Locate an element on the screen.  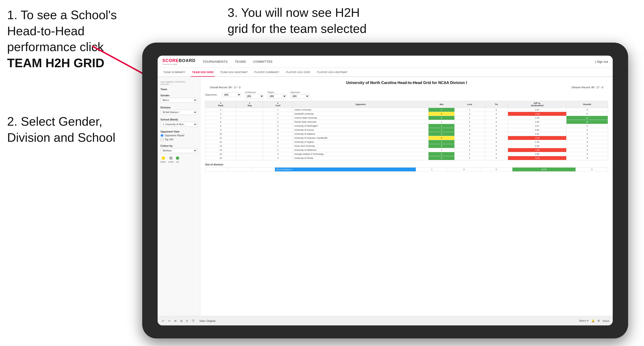
ood-empty3 is located at coordinates (263, 170).